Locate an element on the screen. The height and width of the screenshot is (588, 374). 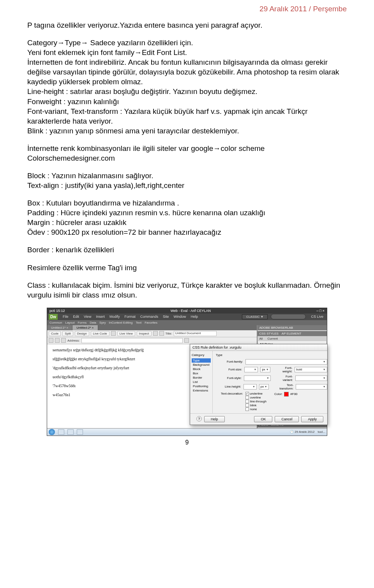
text-transform-select: ▼ is located at coordinates (312, 387).